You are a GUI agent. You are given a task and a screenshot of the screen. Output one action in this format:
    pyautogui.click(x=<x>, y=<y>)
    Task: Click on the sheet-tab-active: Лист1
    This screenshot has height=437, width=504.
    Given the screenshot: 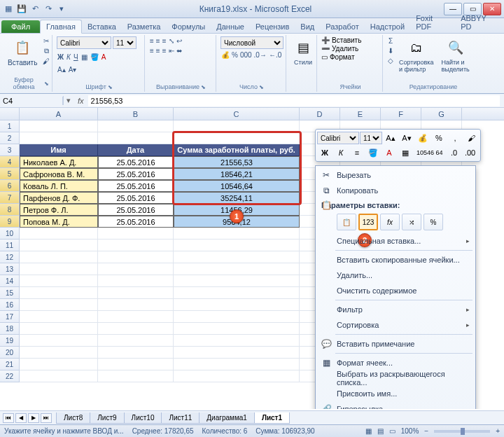 What is the action you would take?
    pyautogui.click(x=272, y=418)
    